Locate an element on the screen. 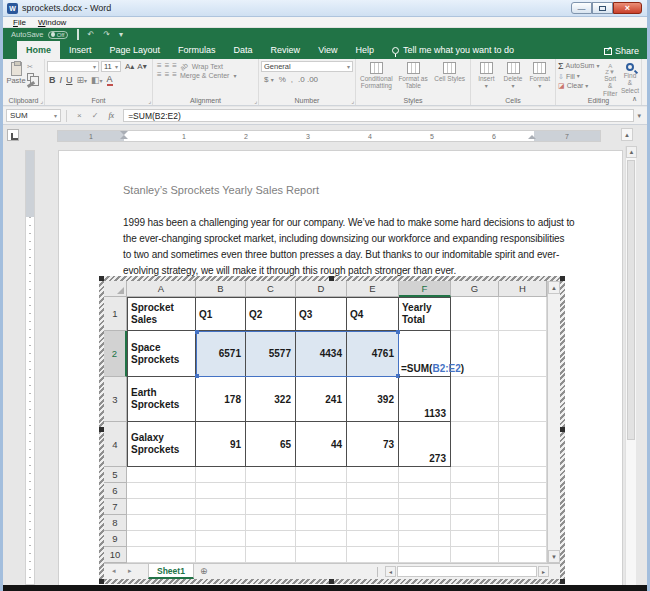 This screenshot has height=591, width=650. right-indent-marker is located at coordinates (532, 137).